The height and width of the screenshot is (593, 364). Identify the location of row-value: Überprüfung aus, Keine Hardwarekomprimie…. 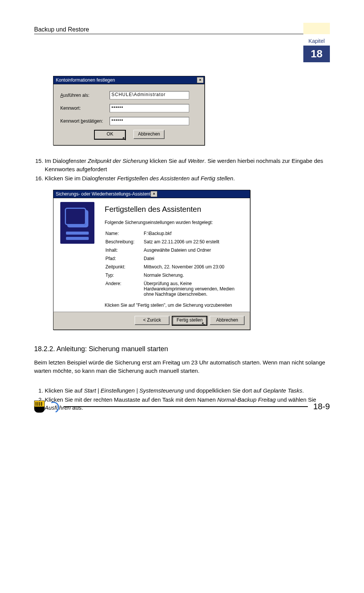
(193, 289).